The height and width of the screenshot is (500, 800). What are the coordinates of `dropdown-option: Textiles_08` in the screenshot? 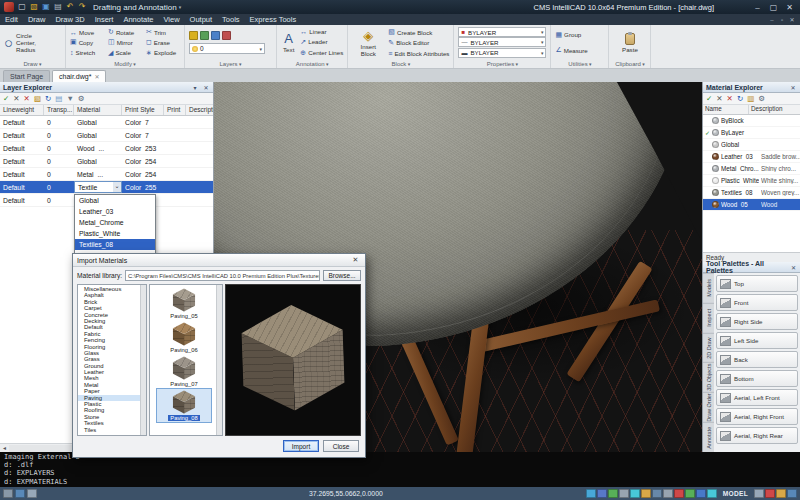 It's located at (115, 244).